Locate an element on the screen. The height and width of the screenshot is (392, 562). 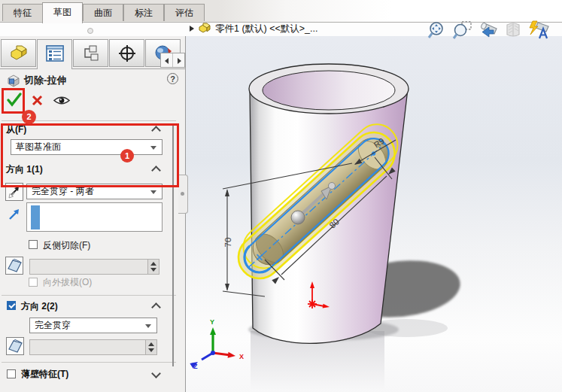
configuration-manager-icon is located at coordinates (91, 53).